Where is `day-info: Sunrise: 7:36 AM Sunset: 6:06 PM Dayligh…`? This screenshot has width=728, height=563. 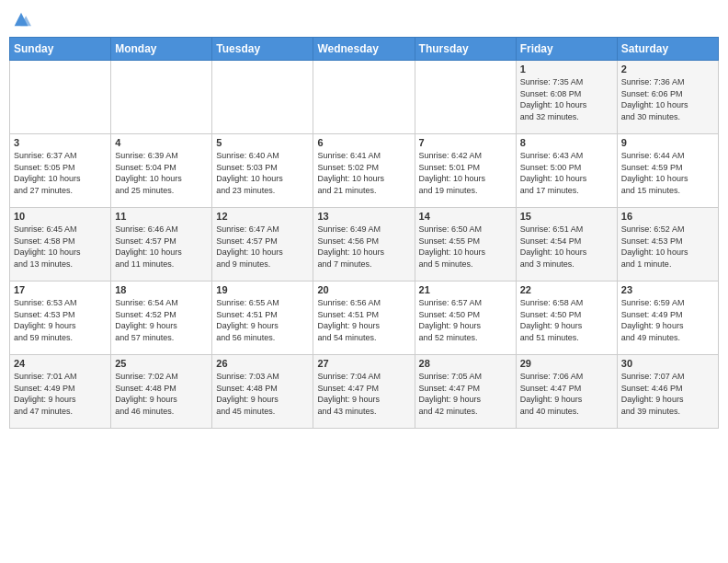 day-info: Sunrise: 7:36 AM Sunset: 6:06 PM Dayligh… is located at coordinates (667, 99).